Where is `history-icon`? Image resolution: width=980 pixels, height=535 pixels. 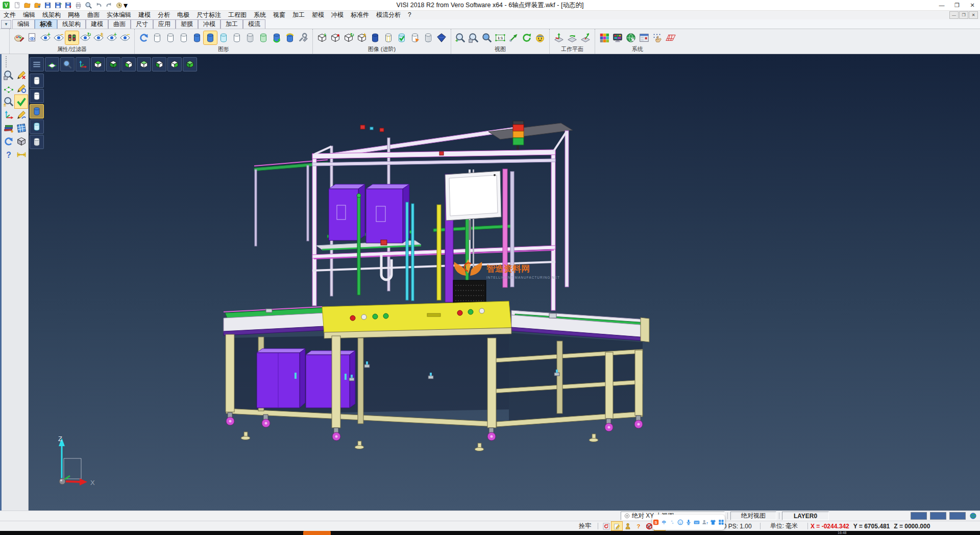 history-icon is located at coordinates (119, 5).